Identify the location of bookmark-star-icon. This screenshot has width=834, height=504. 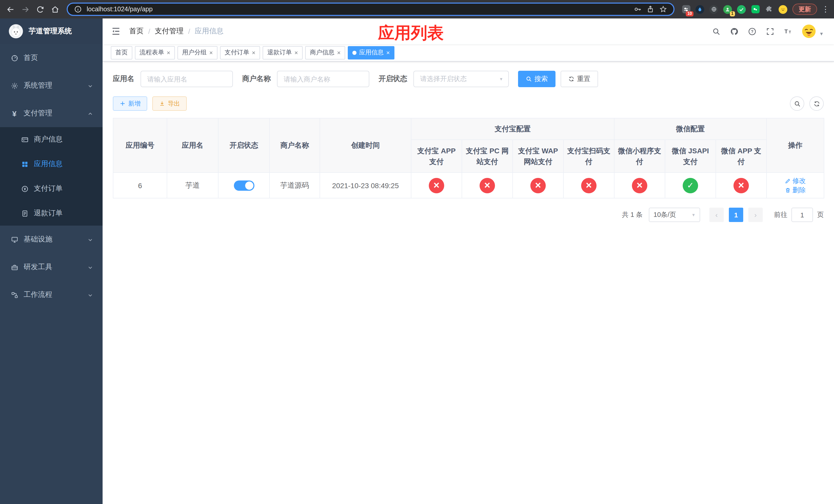
(663, 9).